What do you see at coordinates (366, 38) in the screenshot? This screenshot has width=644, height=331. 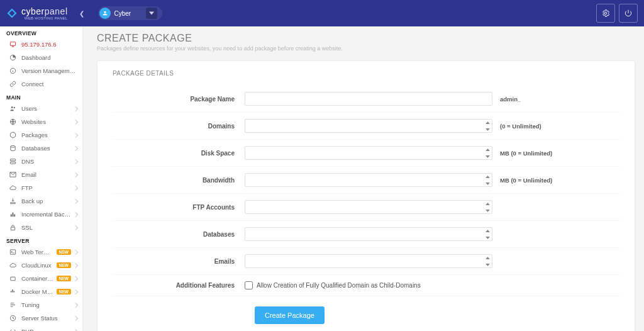 I see `page-title: CREATE PACKAGE` at bounding box center [366, 38].